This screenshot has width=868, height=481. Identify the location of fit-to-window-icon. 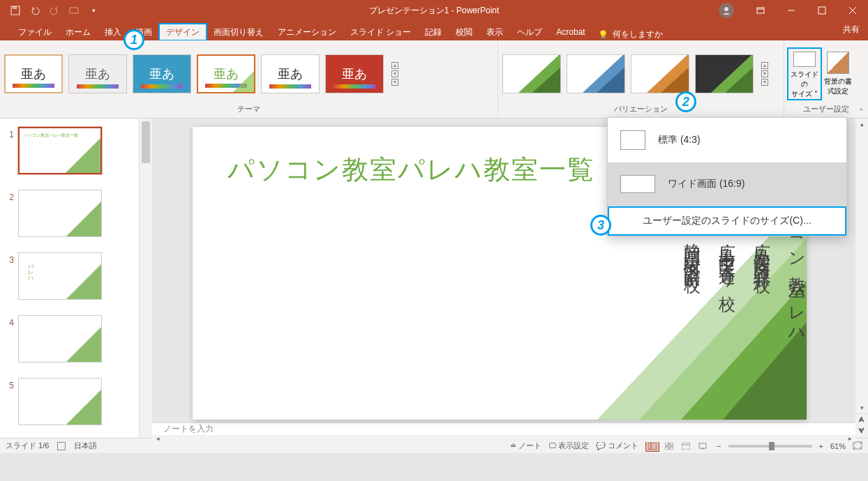
(858, 446).